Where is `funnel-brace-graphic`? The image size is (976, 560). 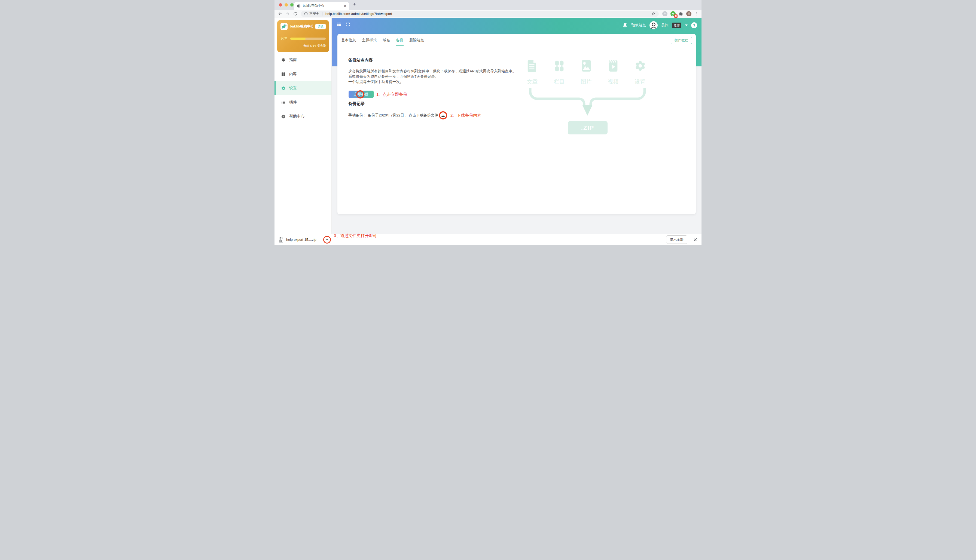 funnel-brace-graphic is located at coordinates (587, 103).